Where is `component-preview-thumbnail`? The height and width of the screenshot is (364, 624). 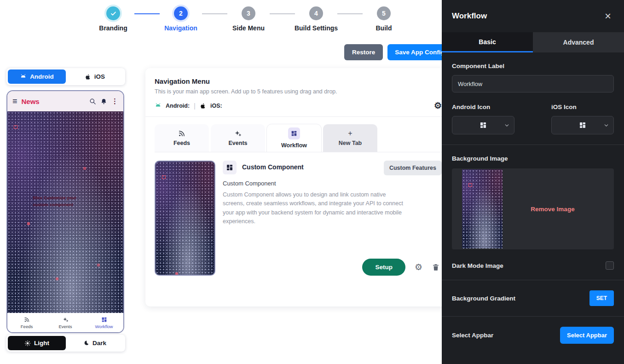 component-preview-thumbnail is located at coordinates (185, 218).